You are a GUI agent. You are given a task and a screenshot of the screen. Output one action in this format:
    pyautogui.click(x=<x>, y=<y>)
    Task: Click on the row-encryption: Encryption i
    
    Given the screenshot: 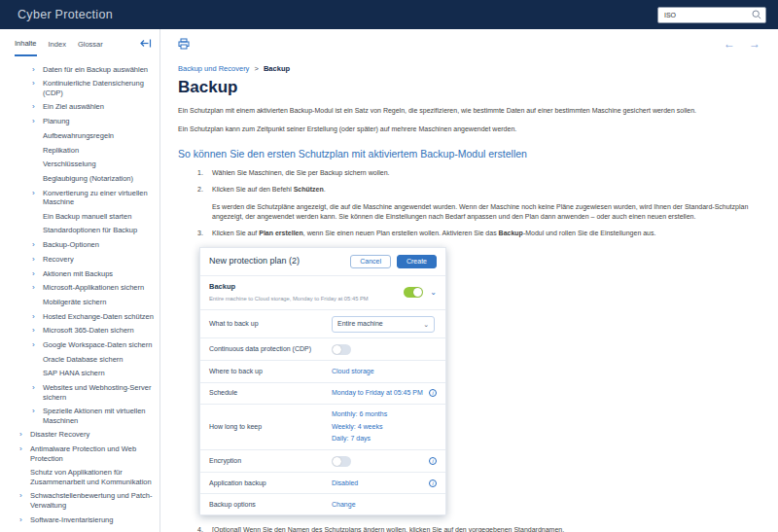 What is the action you would take?
    pyautogui.click(x=323, y=461)
    